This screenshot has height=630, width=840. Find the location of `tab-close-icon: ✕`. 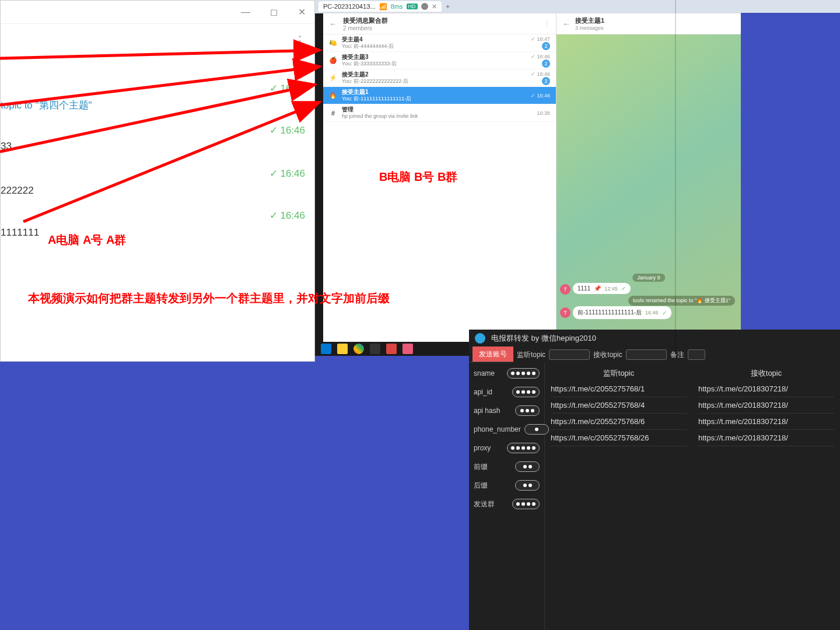

tab-close-icon: ✕ is located at coordinates (434, 7).